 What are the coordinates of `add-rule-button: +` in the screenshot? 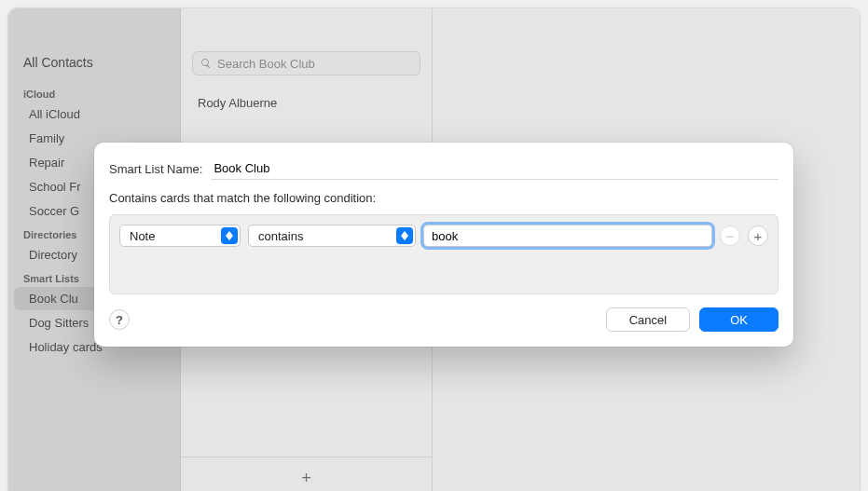 It's located at (758, 236).